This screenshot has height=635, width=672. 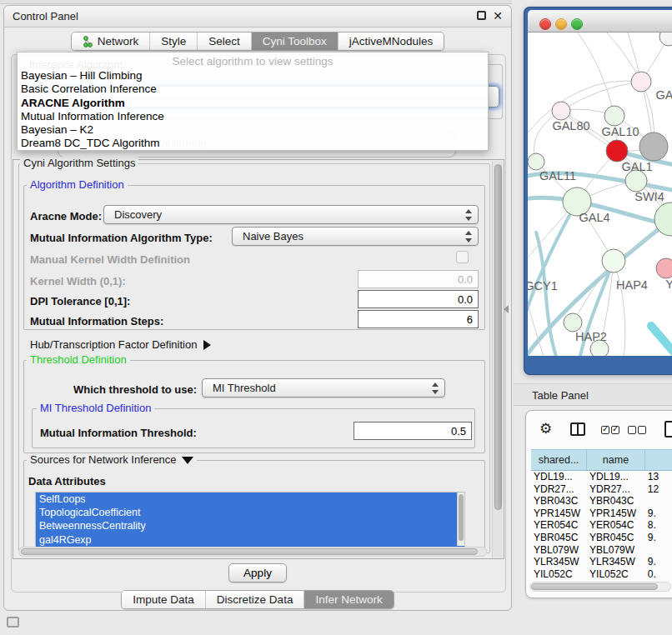 I want to click on select-all-checkboxes-icon, so click(x=610, y=430).